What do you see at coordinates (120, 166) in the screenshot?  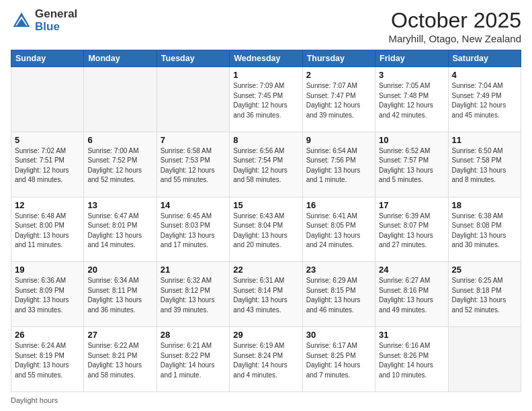 I see `day-info: Sunrise: 7:00 AM Sunset: 7:52 PM Dayligh…` at bounding box center [120, 166].